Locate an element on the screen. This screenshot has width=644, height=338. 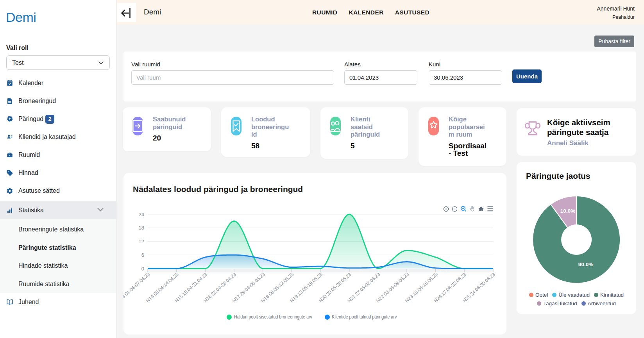
svg-text: 0 is located at coordinates (143, 269).